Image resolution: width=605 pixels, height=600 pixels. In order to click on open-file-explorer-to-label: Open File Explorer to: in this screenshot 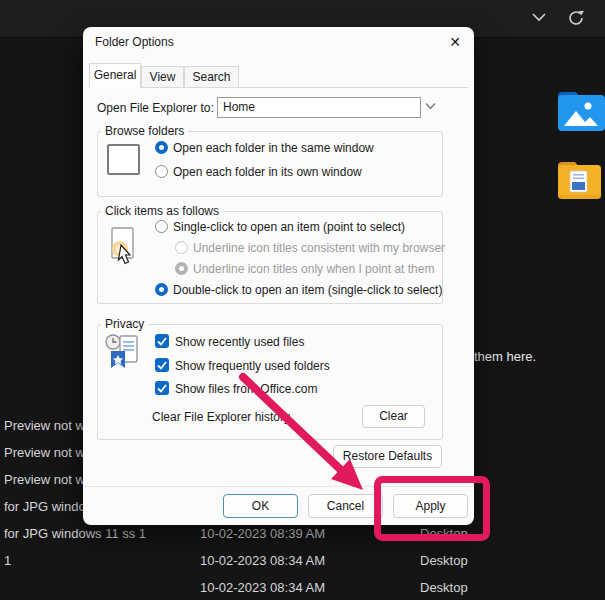, I will do `click(156, 108)`.